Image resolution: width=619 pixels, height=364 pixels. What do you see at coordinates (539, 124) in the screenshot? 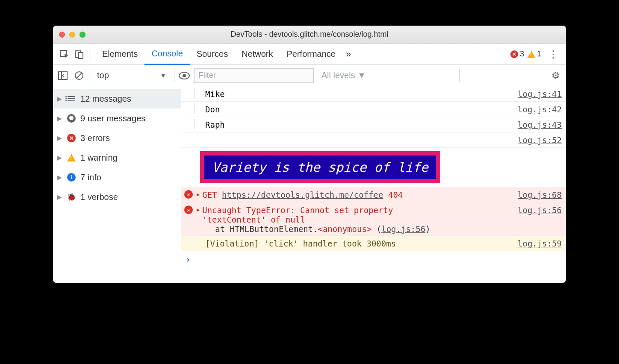
I see `source-link: log.js:43` at bounding box center [539, 124].